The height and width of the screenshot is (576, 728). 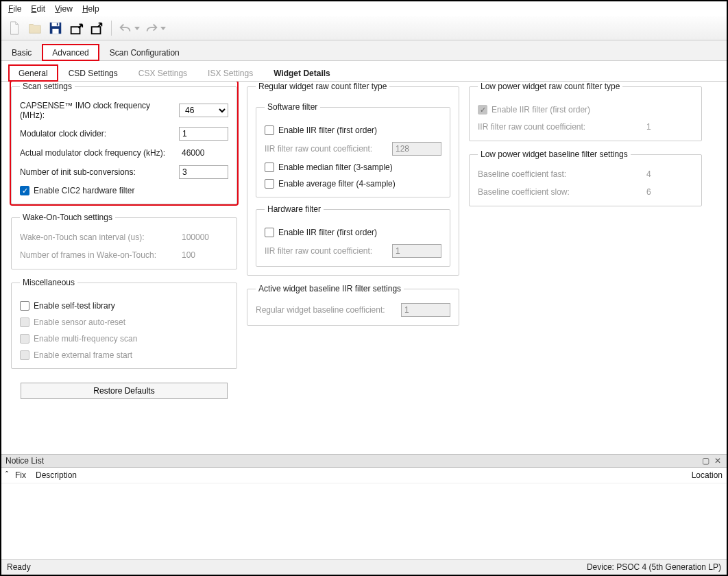 What do you see at coordinates (80, 322) in the screenshot?
I see `enable-auto-reset-label: Enable sensor auto-reset` at bounding box center [80, 322].